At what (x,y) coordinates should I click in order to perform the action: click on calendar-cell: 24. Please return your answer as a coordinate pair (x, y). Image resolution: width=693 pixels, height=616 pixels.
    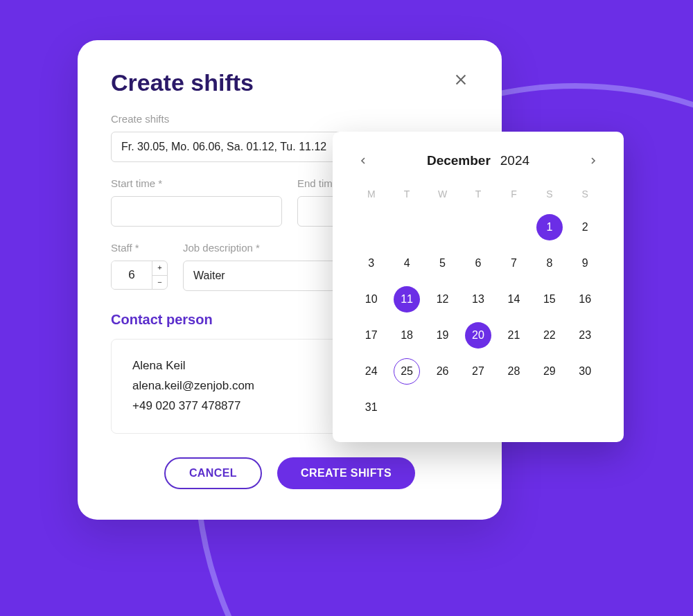
    Looking at the image, I should click on (371, 371).